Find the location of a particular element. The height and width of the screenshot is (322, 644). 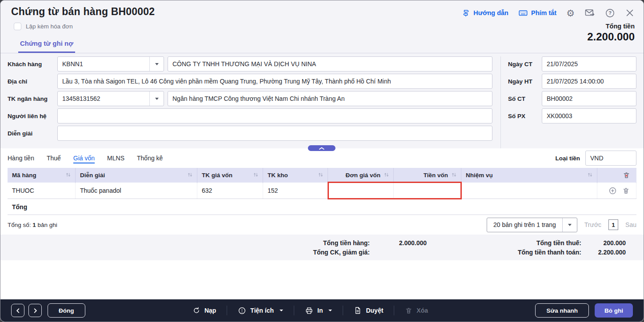

sum-payment-label: Tổng tiền thanh toán: is located at coordinates (528, 252).